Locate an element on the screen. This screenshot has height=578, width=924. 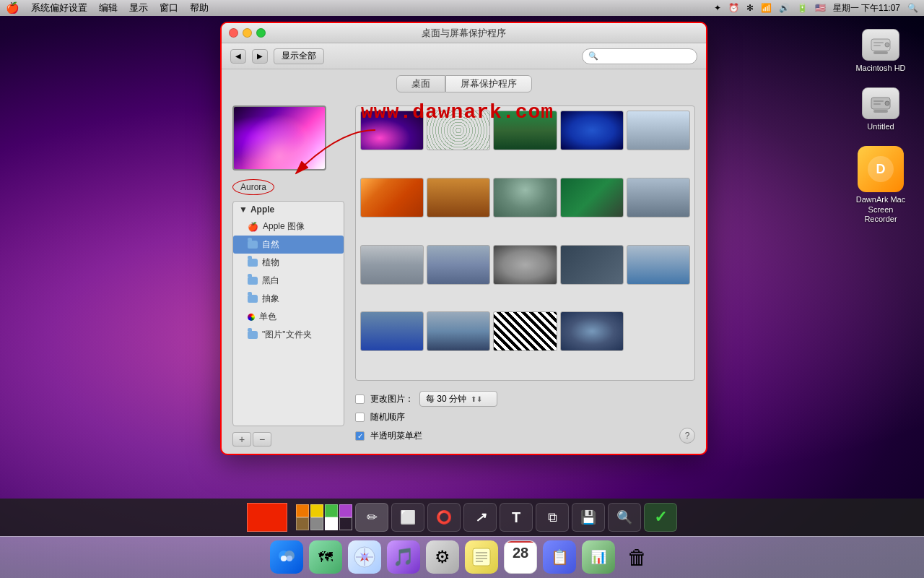
swatch-transparent is located at coordinates (346, 524).